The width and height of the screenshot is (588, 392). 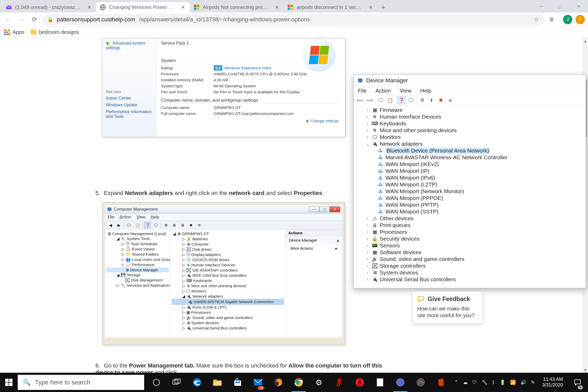 I want to click on tb-prop-icon: 📋, so click(x=390, y=100).